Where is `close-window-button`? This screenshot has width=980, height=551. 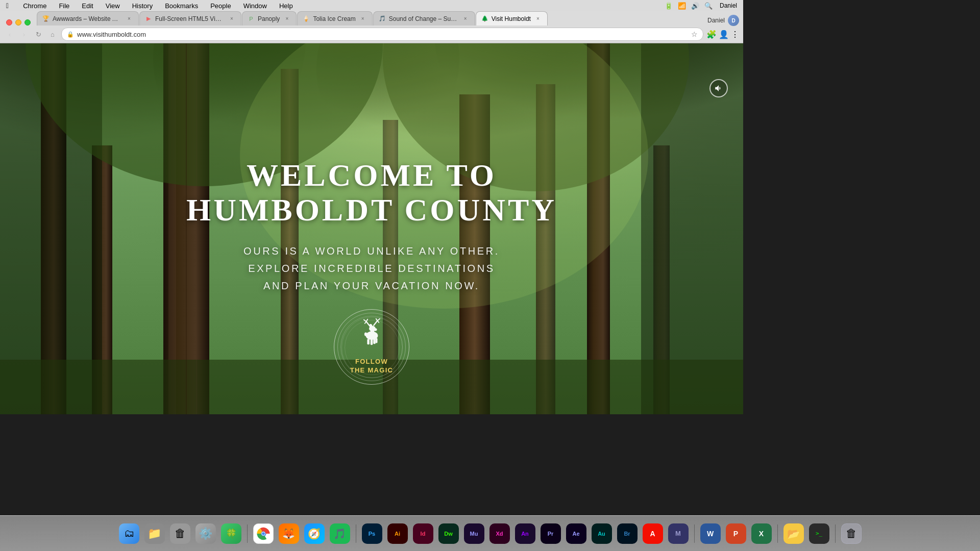
close-window-button is located at coordinates (9, 22).